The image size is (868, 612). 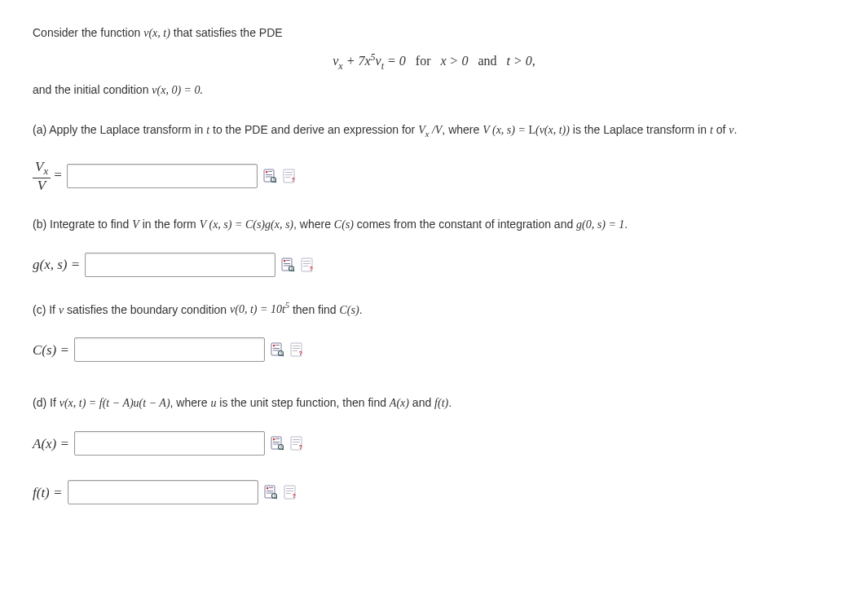 What do you see at coordinates (47, 493) in the screenshot?
I see `part-d-label-f: f(t) =` at bounding box center [47, 493].